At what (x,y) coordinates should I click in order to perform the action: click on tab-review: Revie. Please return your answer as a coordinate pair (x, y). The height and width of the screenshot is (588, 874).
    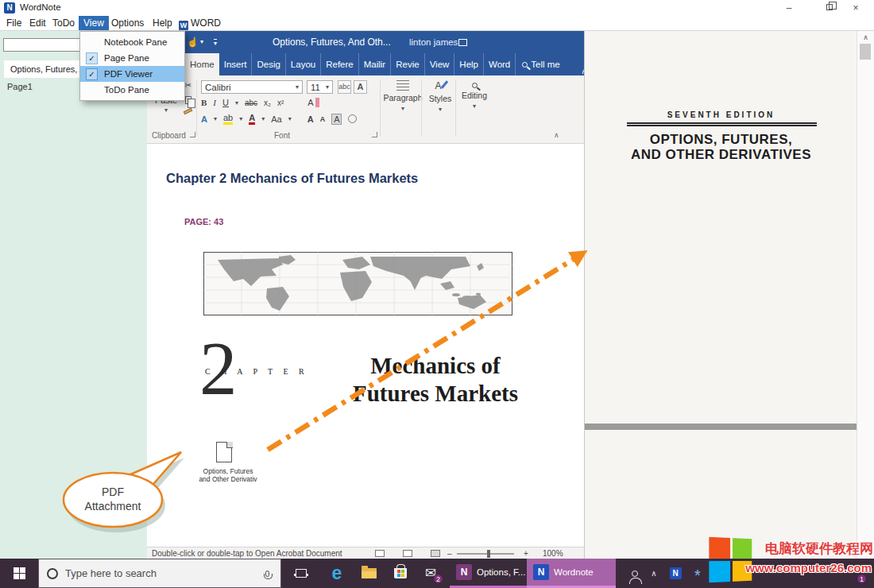
    Looking at the image, I should click on (408, 64).